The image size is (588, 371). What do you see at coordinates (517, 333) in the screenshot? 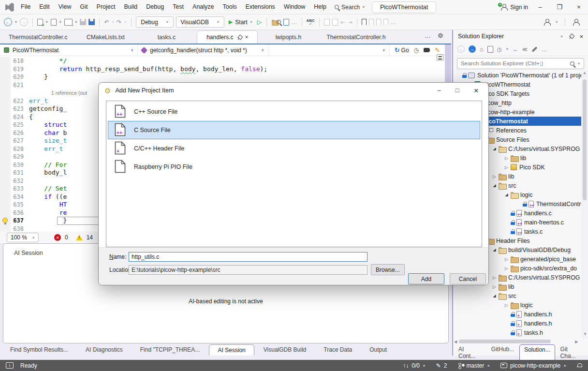
I see `tree-item-tasks-h: tasks.h` at bounding box center [517, 333].